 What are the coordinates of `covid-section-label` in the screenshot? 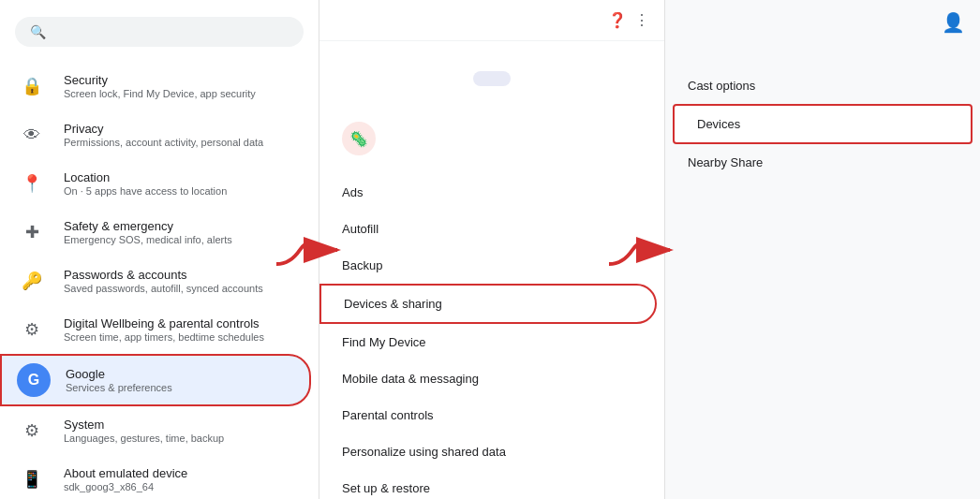 It's located at (492, 107).